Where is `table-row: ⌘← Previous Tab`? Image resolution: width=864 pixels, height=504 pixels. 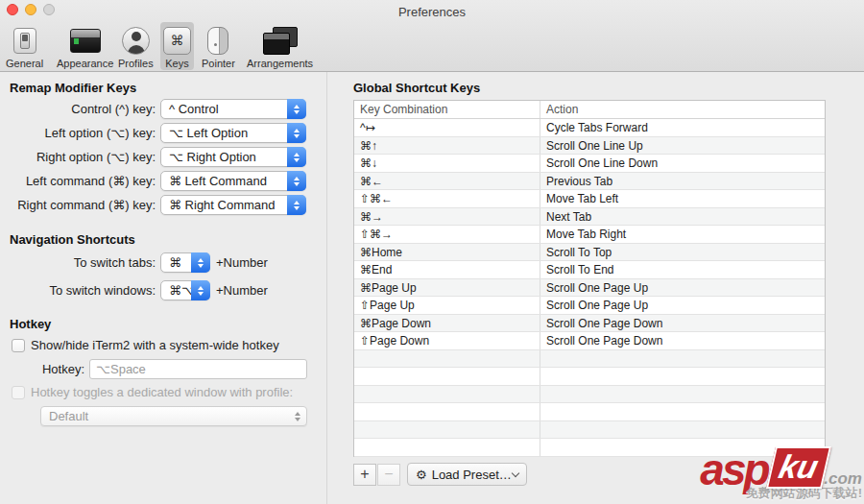
table-row: ⌘← Previous Tab is located at coordinates (589, 182).